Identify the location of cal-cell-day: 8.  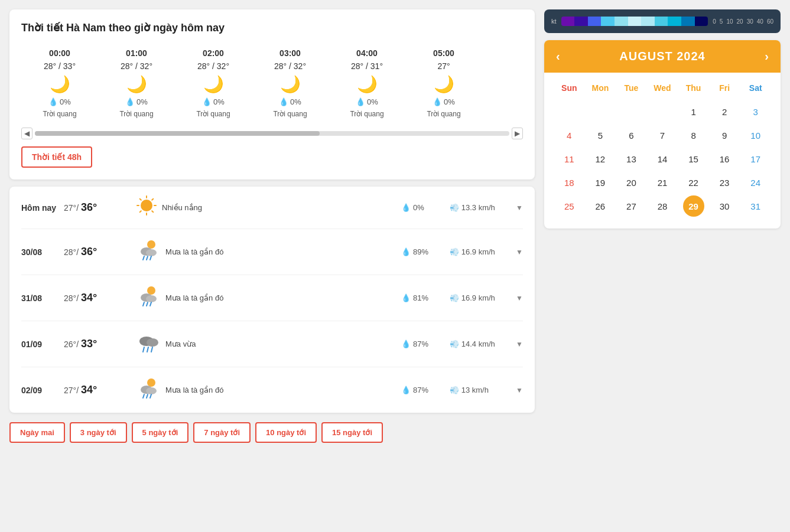
(694, 135).